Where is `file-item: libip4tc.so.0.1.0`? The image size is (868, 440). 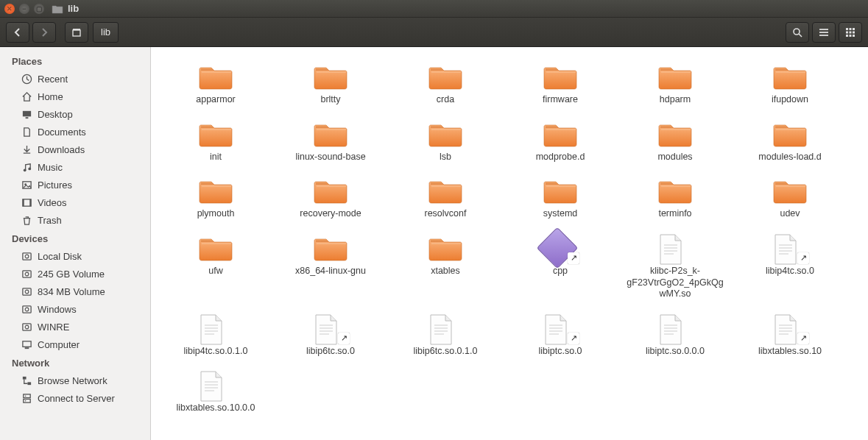
file-item: libip4tc.so.0.1.0 is located at coordinates (216, 338).